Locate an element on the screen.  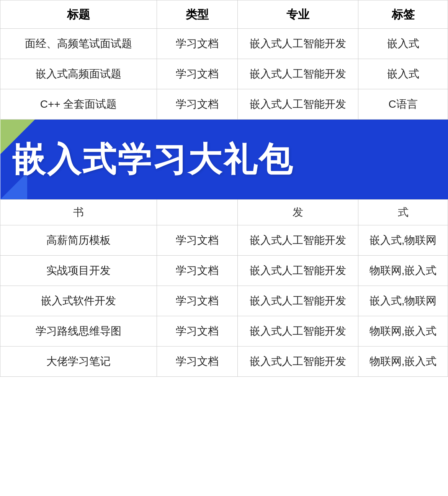
table-row: 实战项目开发 学习文档 嵌入式人工智能开发 物联网,嵌入式 is located at coordinates (224, 271).